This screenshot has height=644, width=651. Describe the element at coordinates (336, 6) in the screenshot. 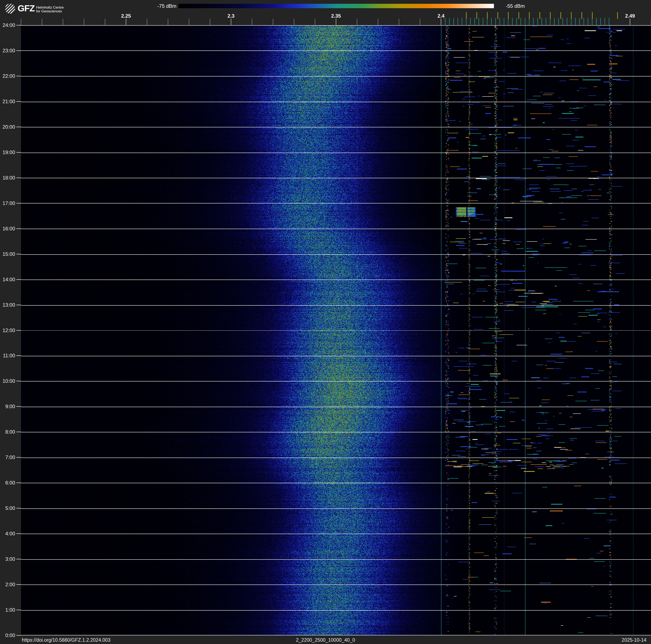

I see `colorbar-gradient` at that location.